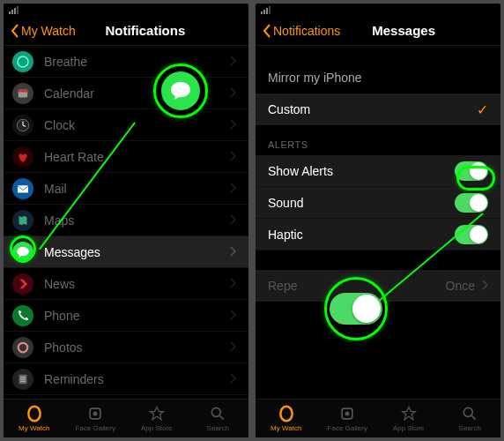  I want to click on app-row-heart: Heart Rate, so click(126, 157).